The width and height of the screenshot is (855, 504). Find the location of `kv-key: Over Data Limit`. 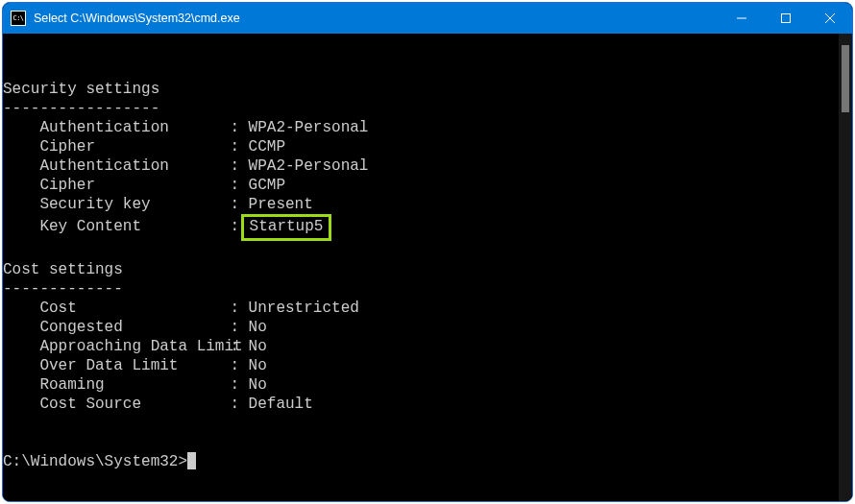

kv-key: Over Data Limit is located at coordinates (134, 366).